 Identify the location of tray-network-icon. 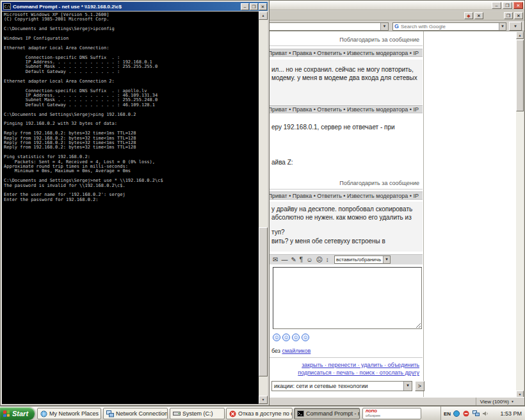
(476, 414).